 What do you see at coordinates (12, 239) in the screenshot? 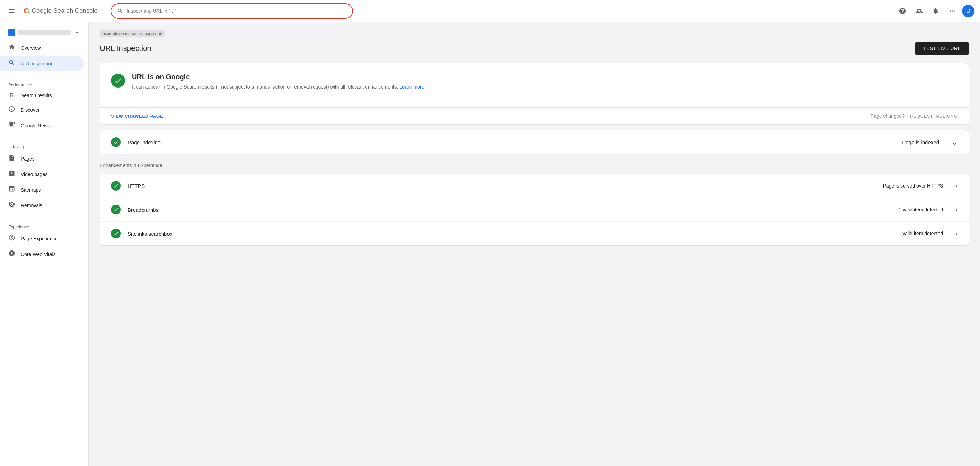
I see `page-experience-icon` at bounding box center [12, 239].